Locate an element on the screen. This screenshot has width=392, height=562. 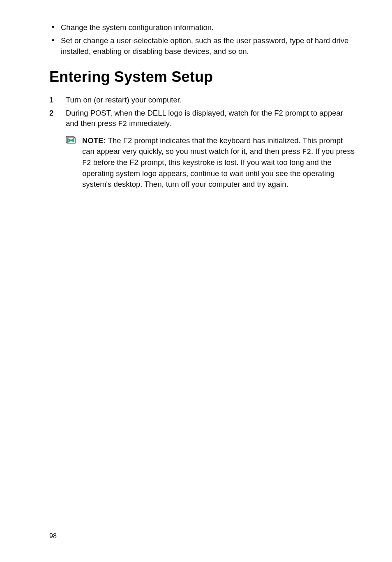
bullet-item: Set or change a user-selectable option, … is located at coordinates (202, 46).